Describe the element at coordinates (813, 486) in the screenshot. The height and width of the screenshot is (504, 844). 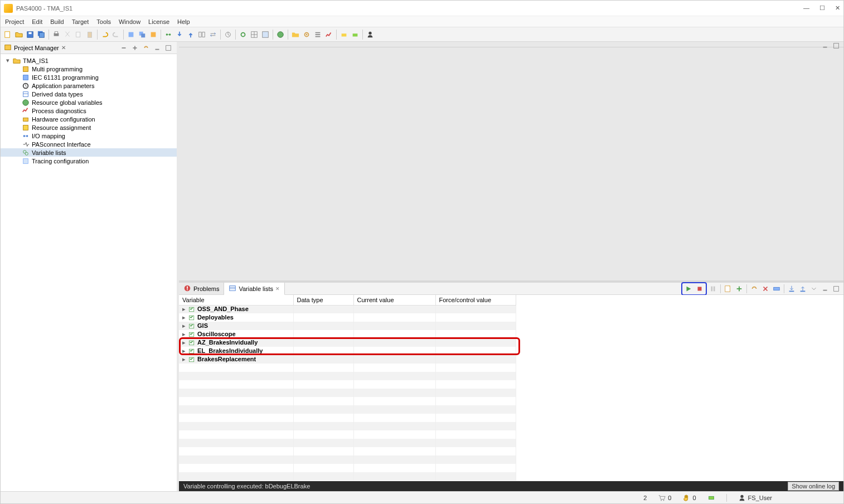
I see `show-online-log-button: Show online log` at that location.